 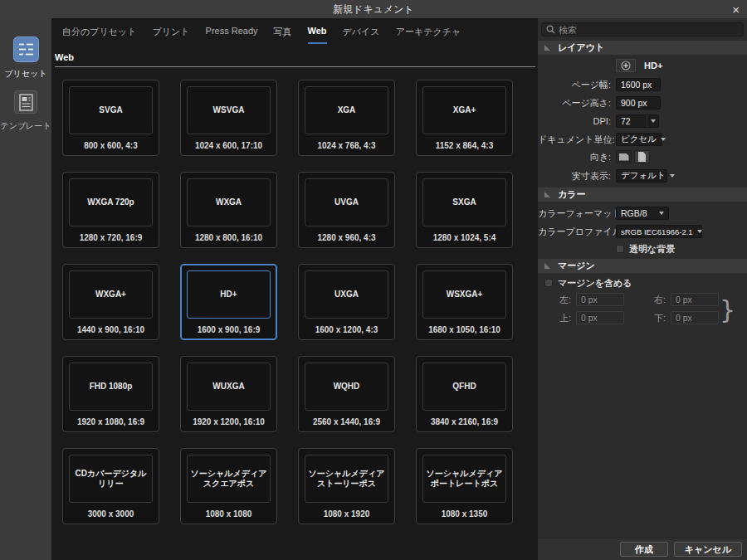 I want to click on preset-name: WQHD, so click(x=347, y=387).